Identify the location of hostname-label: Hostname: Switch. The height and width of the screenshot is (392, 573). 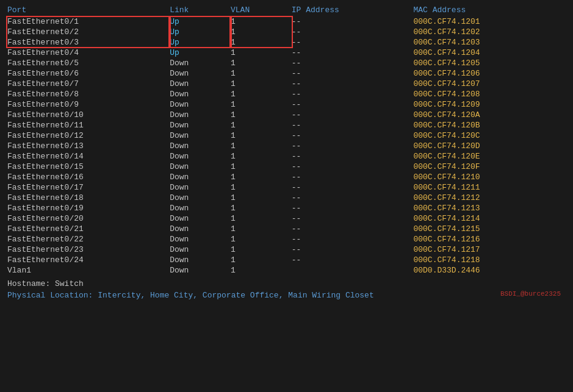
(287, 284).